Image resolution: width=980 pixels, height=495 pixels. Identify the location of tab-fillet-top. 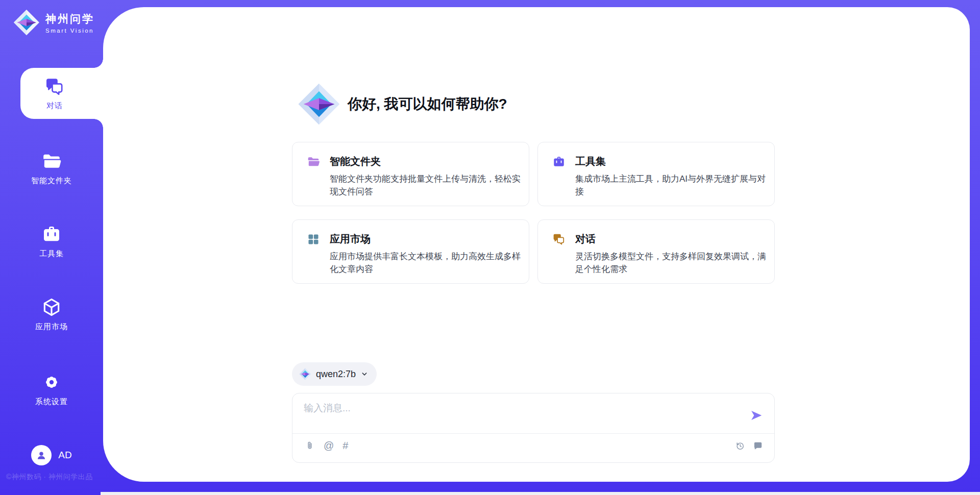
(99, 63).